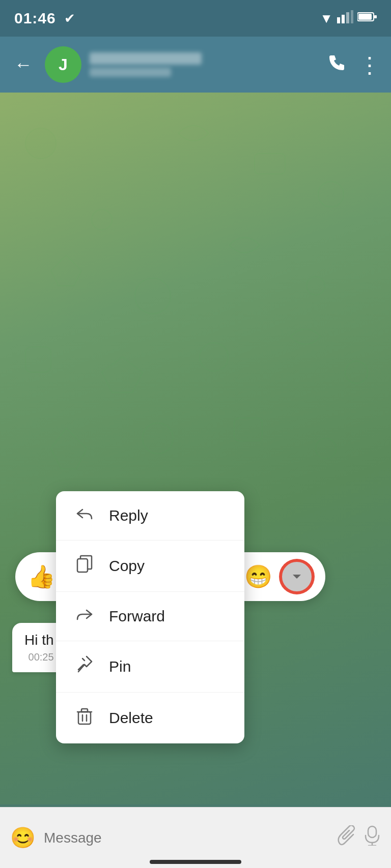  What do you see at coordinates (150, 616) in the screenshot?
I see `menu-item-forward: Forward` at bounding box center [150, 616].